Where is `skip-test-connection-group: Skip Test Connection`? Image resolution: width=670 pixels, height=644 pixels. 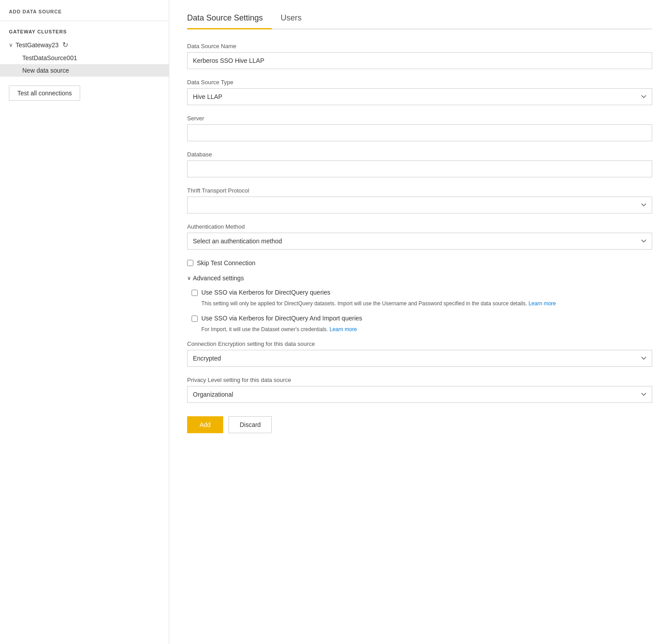 skip-test-connection-group: Skip Test Connection is located at coordinates (420, 263).